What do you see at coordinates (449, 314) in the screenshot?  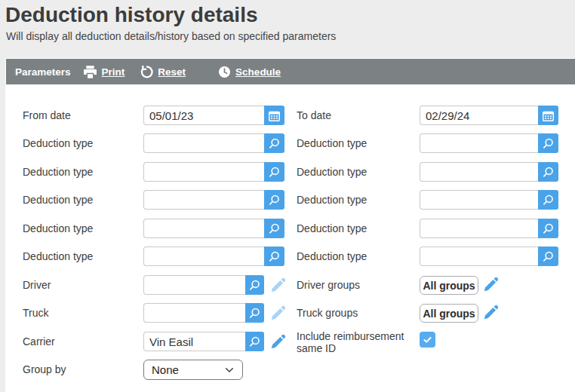 I see `truck-groups-button: All groups` at bounding box center [449, 314].